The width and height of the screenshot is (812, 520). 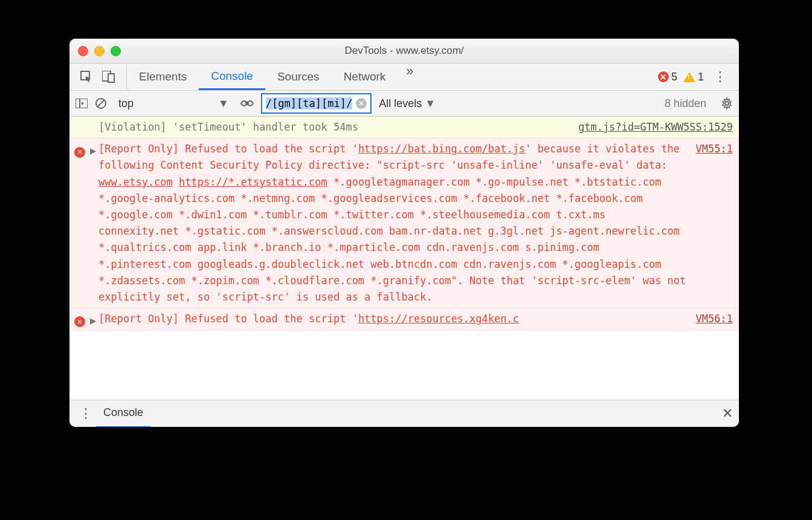 What do you see at coordinates (123, 414) in the screenshot?
I see `drawer-tab-console: Console` at bounding box center [123, 414].